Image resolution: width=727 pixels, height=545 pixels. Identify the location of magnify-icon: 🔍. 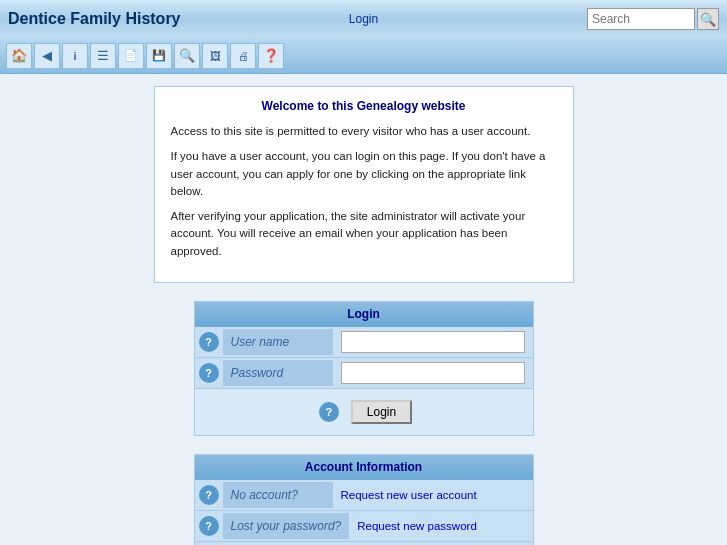
(187, 56).